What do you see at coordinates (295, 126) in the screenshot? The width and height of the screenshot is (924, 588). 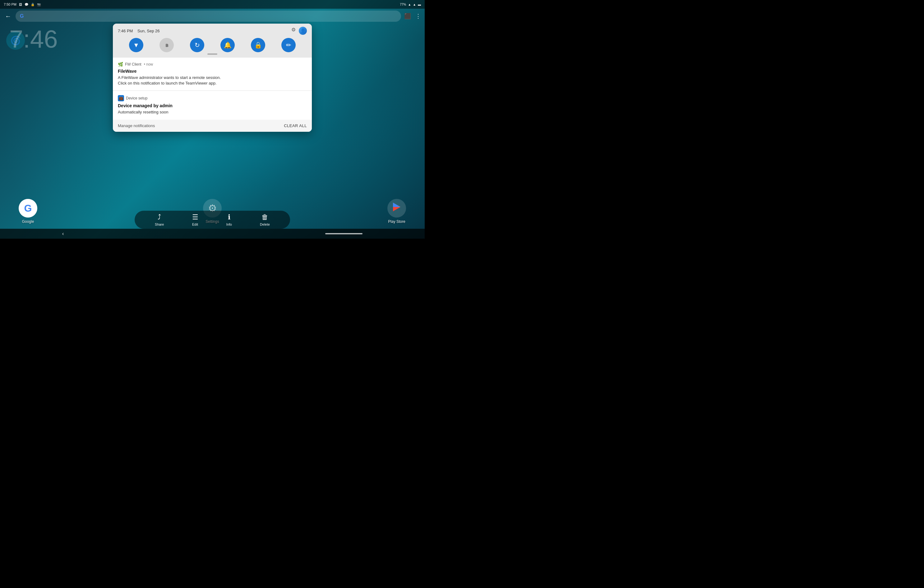 I see `clear-all-button: CLEAR ALL` at bounding box center [295, 126].